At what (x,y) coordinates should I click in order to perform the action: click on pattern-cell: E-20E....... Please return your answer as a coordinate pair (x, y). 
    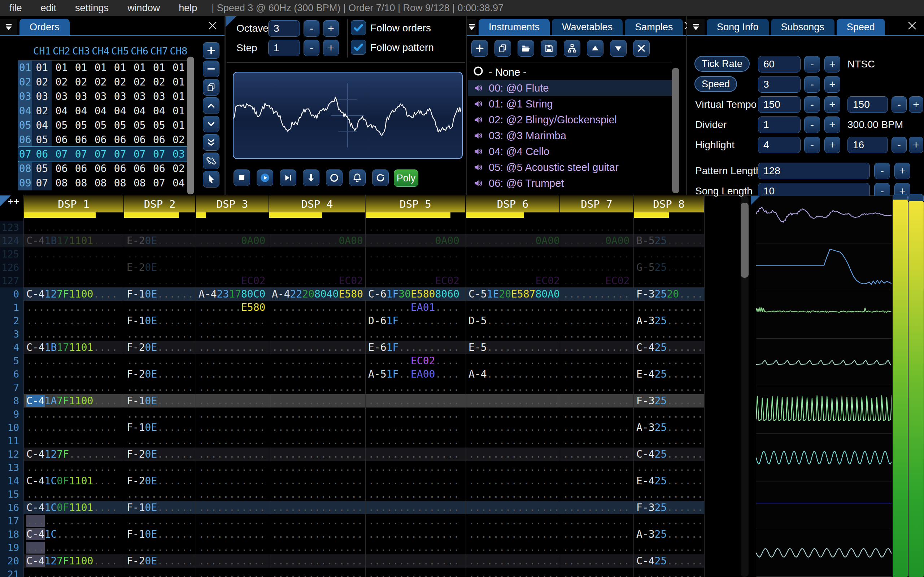
    Looking at the image, I should click on (160, 240).